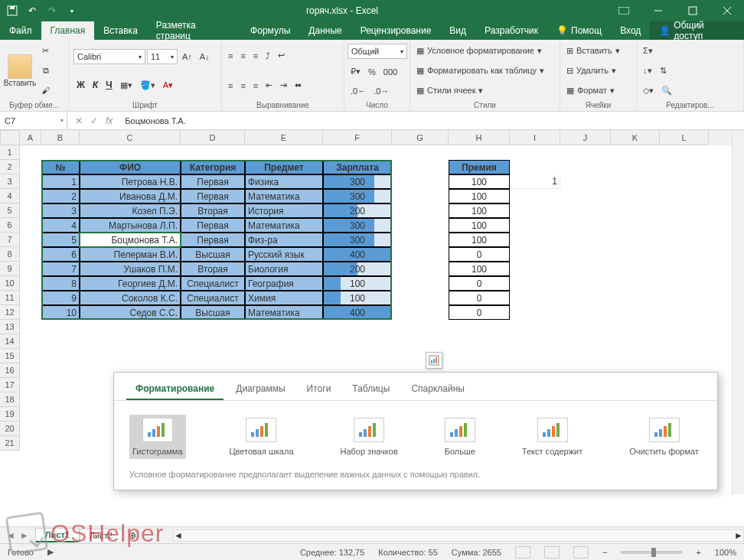 The width and height of the screenshot is (744, 560). What do you see at coordinates (434, 360) in the screenshot?
I see `quick-analysis-button` at bounding box center [434, 360].